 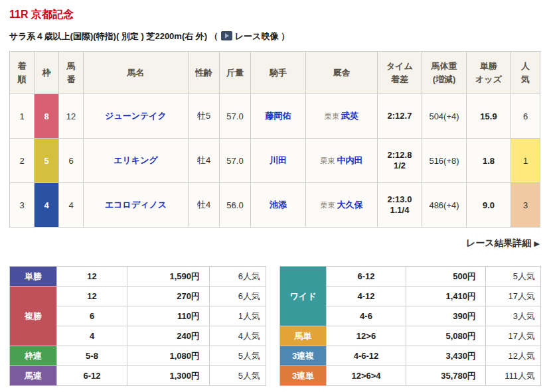 What do you see at coordinates (446, 316) in the screenshot?
I see `payout-amount: 390円` at bounding box center [446, 316].